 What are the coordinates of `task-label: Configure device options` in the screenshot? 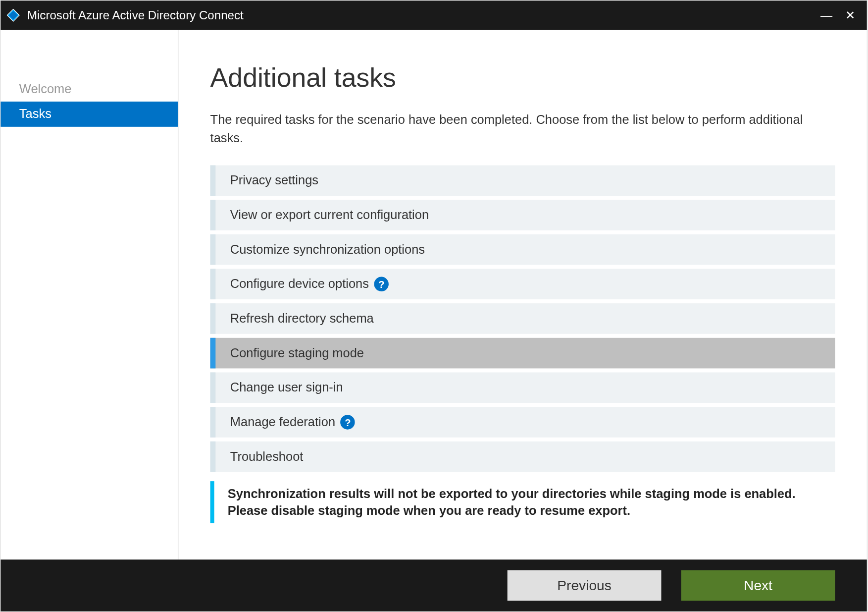 It's located at (292, 284).